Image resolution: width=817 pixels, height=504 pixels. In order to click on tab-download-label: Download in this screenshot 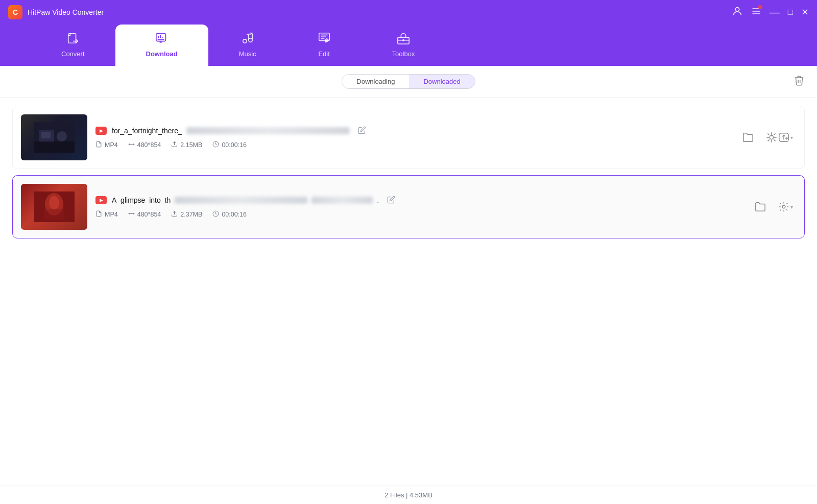, I will do `click(162, 54)`.